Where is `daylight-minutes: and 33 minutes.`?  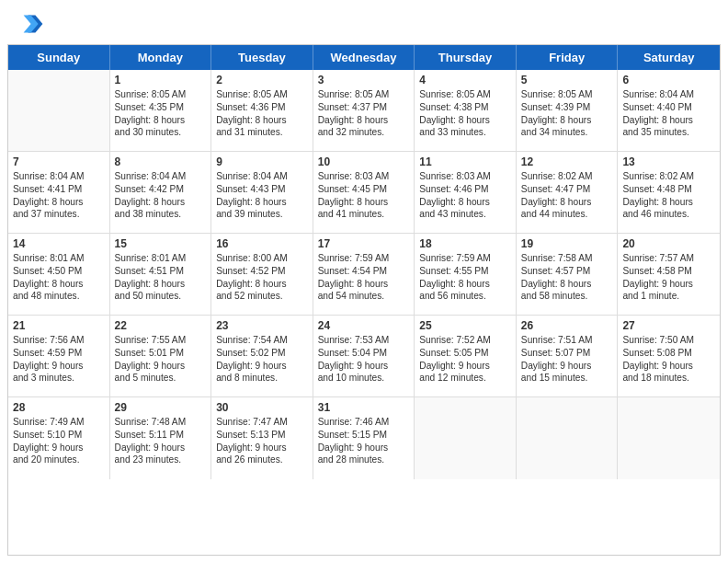 daylight-minutes: and 33 minutes. is located at coordinates (465, 132).